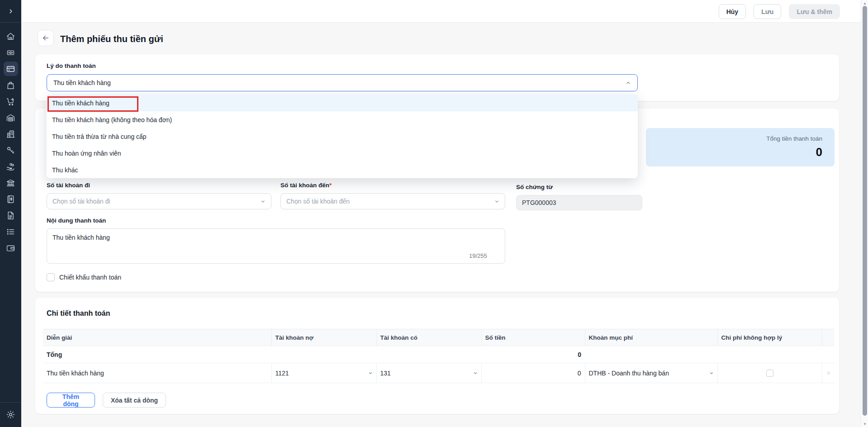 The image size is (868, 427). Describe the element at coordinates (11, 36) in the screenshot. I see `home-icon` at that location.